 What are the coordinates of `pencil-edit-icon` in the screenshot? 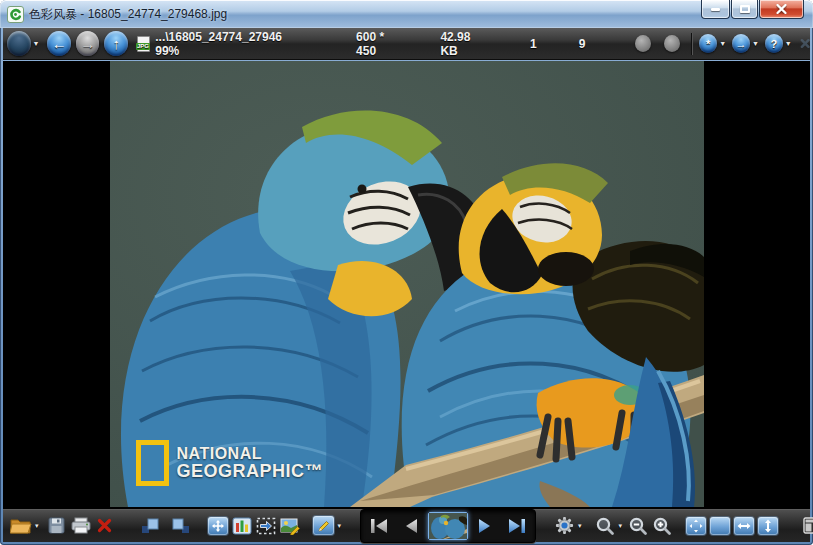 It's located at (324, 526).